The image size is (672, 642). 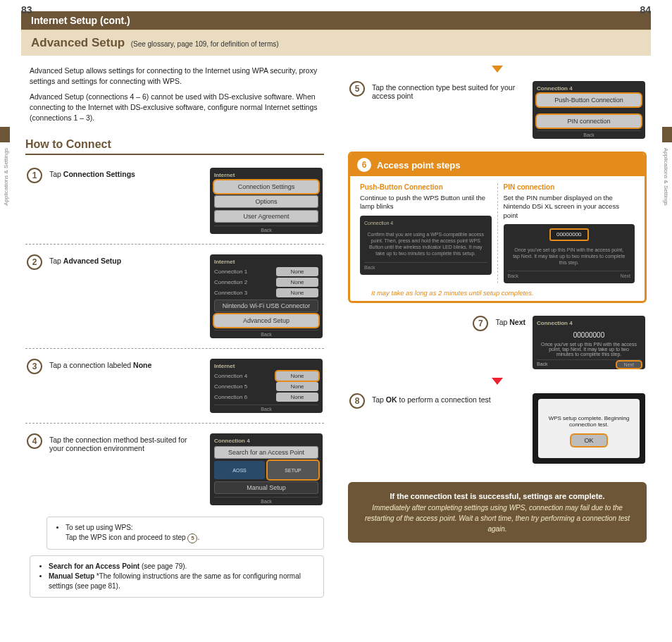 I want to click on usb-connector-button: Nintendo Wi-Fi USB Connector, so click(x=266, y=306).